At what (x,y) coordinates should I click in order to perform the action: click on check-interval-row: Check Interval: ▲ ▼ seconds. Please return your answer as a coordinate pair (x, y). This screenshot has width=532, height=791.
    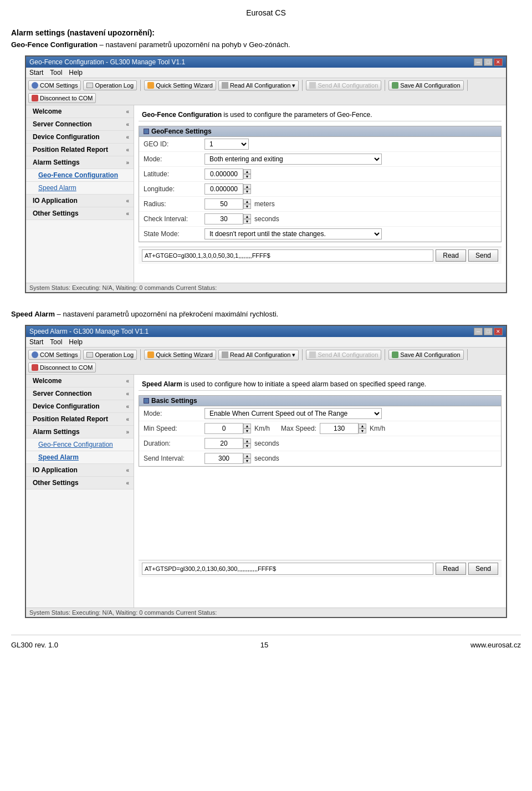
    Looking at the image, I should click on (320, 220).